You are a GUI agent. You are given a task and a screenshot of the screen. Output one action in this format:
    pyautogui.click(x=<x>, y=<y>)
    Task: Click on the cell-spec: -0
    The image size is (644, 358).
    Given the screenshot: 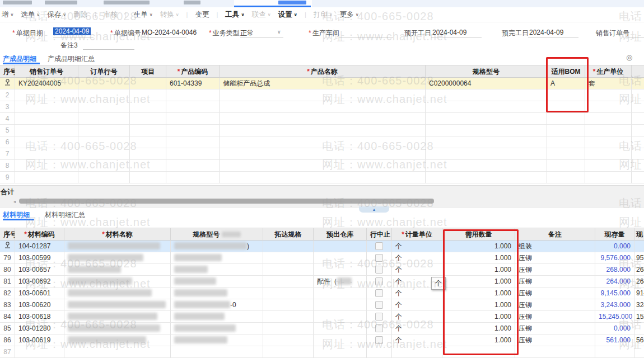 What is the action you would take?
    pyautogui.click(x=217, y=305)
    